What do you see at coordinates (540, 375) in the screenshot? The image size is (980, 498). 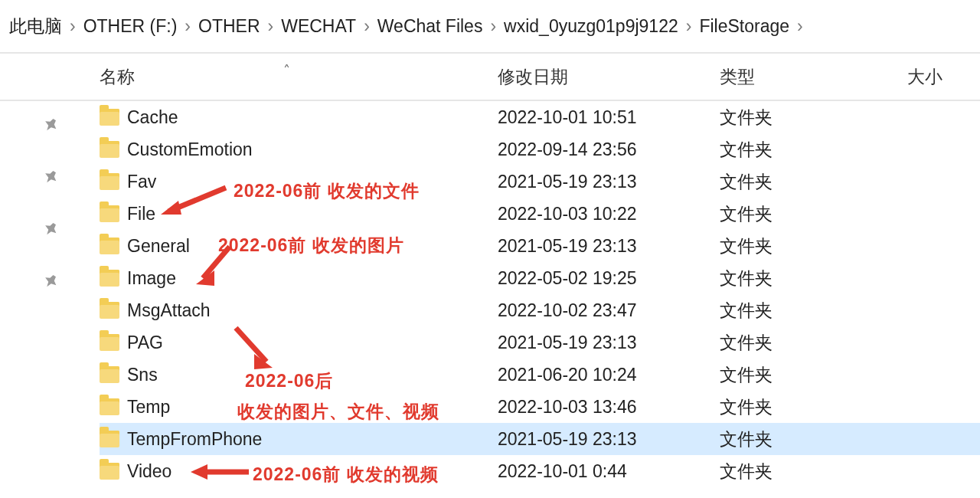 I see `table-row: Sns2021-06-20 10:24文件夹` at bounding box center [540, 375].